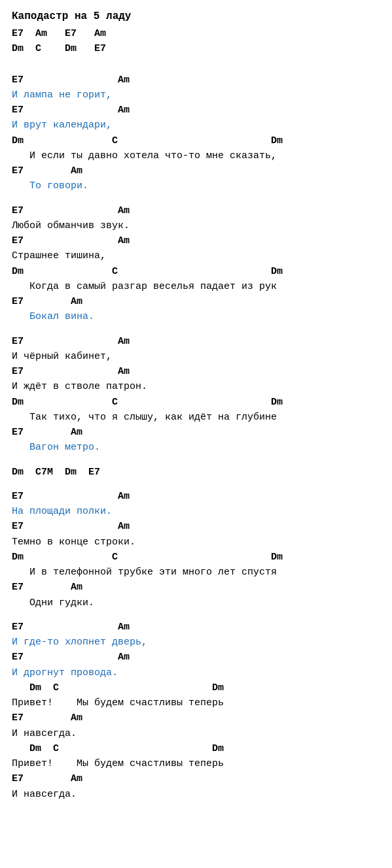  I want to click on lyric-line: Одни гудки., so click(196, 603).